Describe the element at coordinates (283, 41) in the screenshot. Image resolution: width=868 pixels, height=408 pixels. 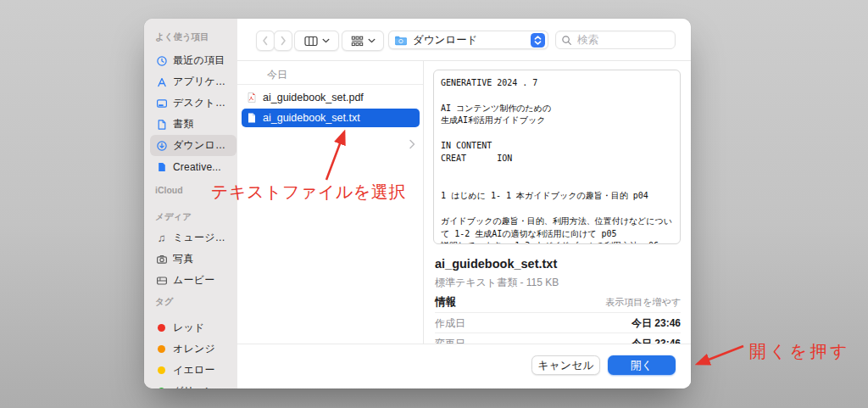
I see `chevron-right-icon` at that location.